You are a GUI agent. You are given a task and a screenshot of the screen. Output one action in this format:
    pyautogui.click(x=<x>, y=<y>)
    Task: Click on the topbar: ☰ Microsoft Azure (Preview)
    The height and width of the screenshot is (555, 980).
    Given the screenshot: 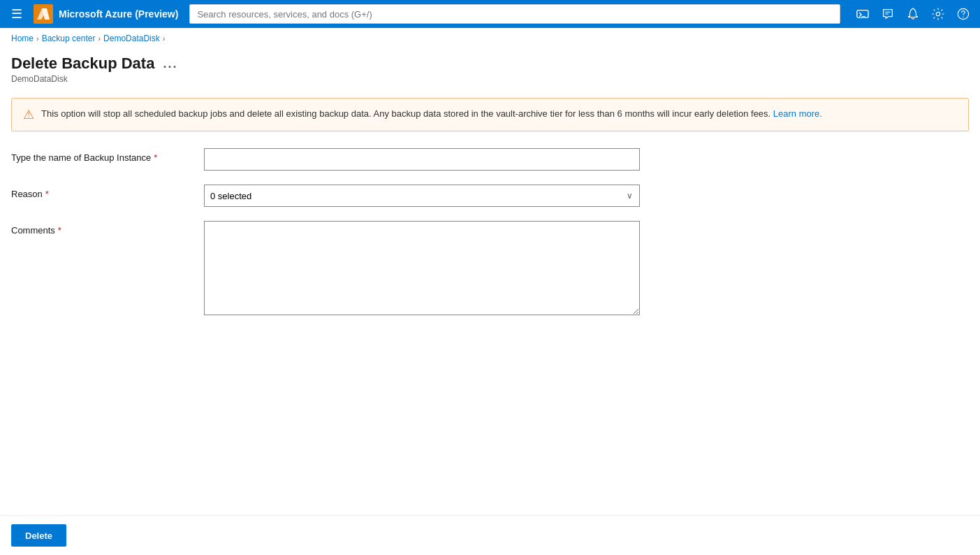 What is the action you would take?
    pyautogui.click(x=490, y=14)
    